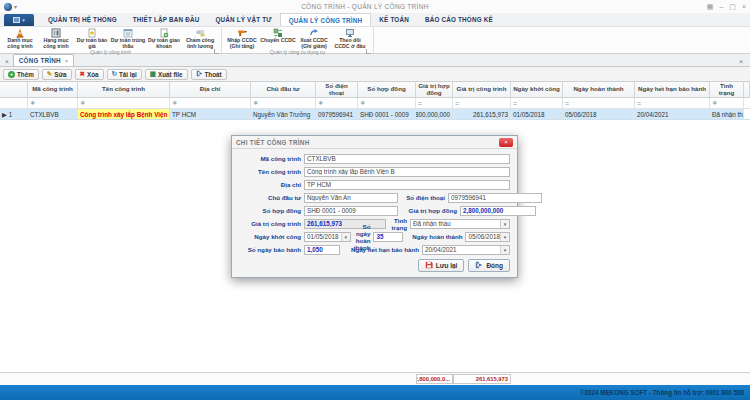 The width and height of the screenshot is (750, 400). What do you see at coordinates (242, 44) in the screenshot?
I see `ribbon-button-label: Nhập CCDC (Ghi tăng)` at bounding box center [242, 44].